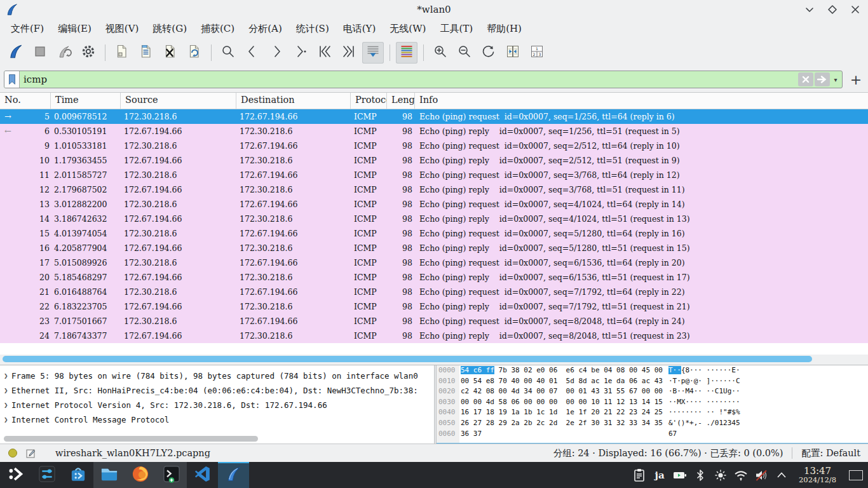  I want to click on menu-edit: 编辑(E), so click(75, 29).